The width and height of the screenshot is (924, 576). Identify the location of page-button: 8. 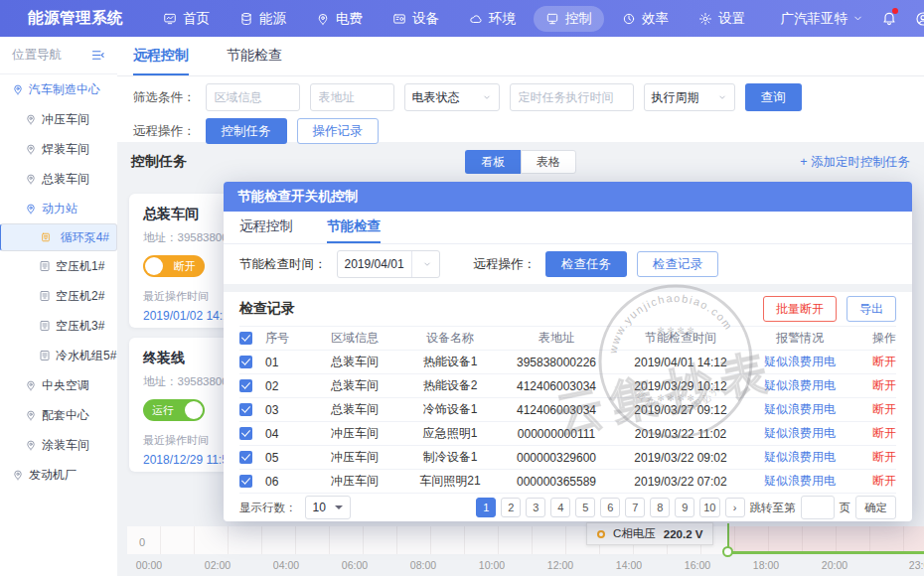
(660, 507).